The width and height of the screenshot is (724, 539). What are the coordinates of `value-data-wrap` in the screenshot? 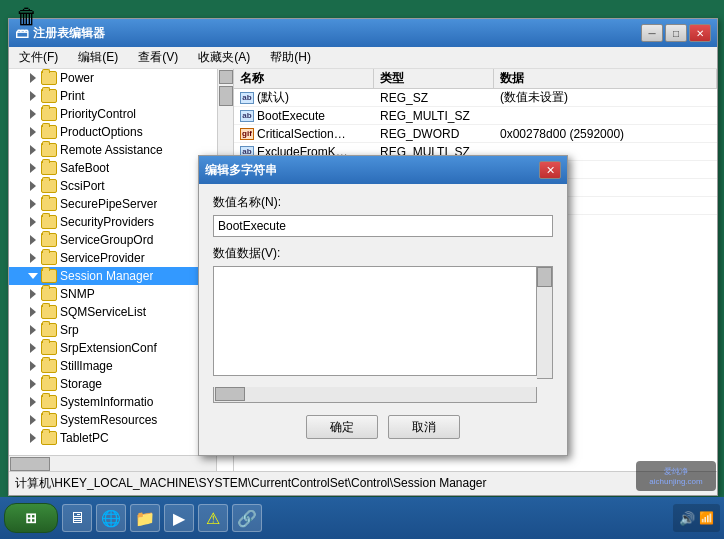 It's located at (383, 322).